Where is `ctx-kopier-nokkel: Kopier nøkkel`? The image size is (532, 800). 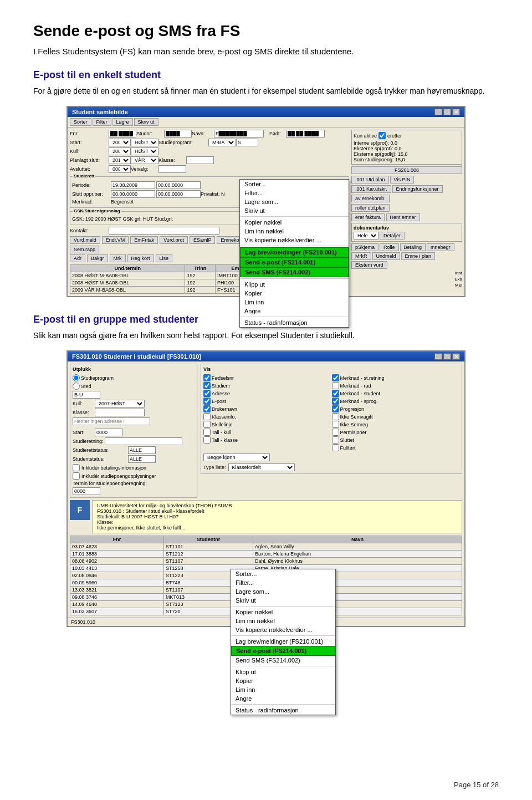 ctx-kopier-nokkel: Kopier nøkkel is located at coordinates (294, 222).